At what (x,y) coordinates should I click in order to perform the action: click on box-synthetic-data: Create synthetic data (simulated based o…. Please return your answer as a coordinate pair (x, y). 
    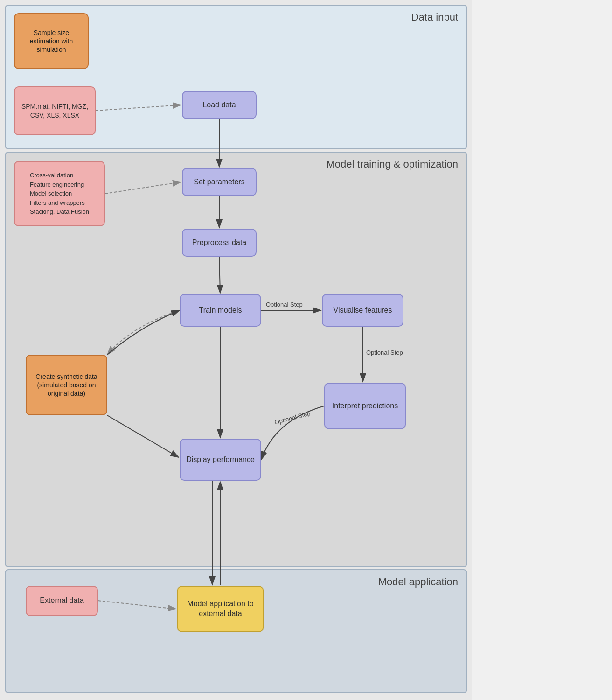
    Looking at the image, I should click on (66, 385).